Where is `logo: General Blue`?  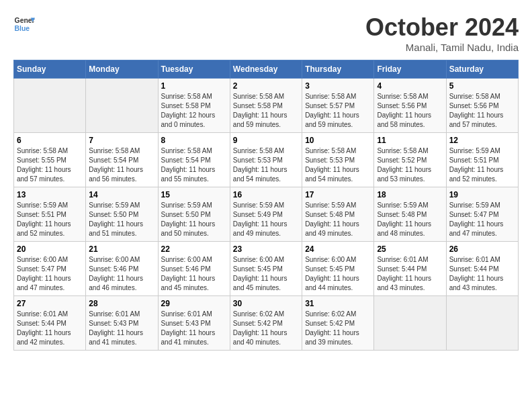
logo: General Blue is located at coordinates (24, 24).